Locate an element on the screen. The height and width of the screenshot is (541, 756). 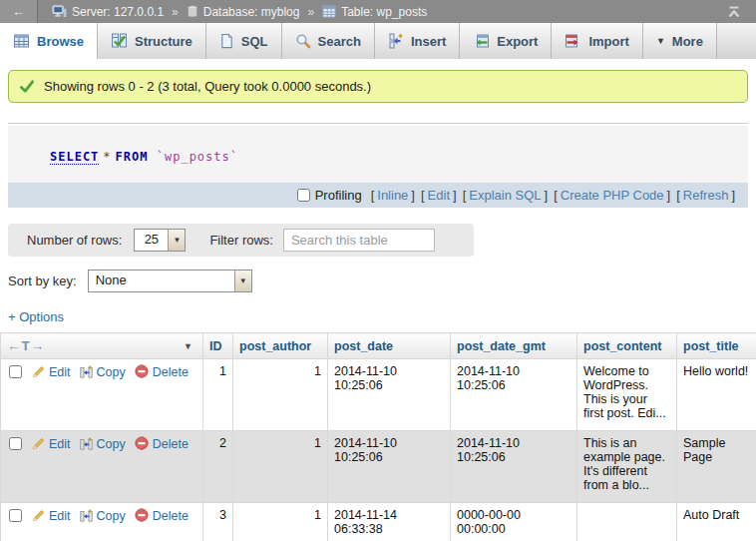
profiling-label: Profiling is located at coordinates (339, 196).